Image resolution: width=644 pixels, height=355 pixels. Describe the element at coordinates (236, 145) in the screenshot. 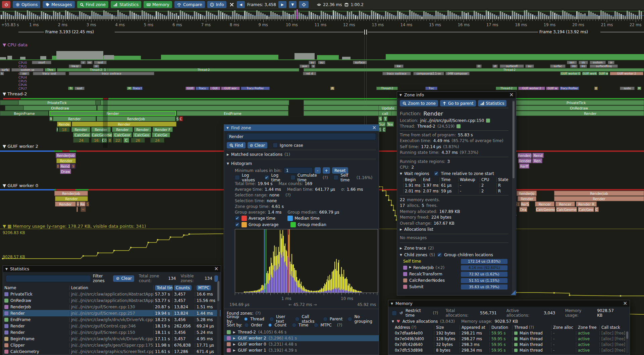

I see `find-button: Find` at that location.